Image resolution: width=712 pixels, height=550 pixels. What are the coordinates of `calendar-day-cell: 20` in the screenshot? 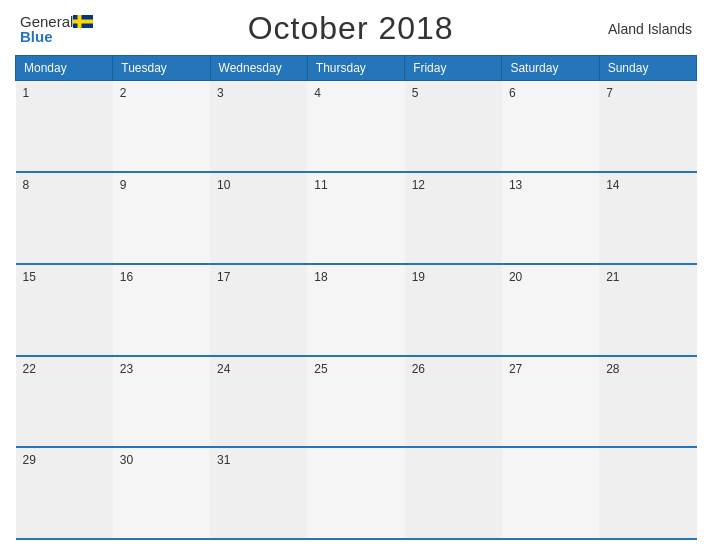 It's located at (550, 310).